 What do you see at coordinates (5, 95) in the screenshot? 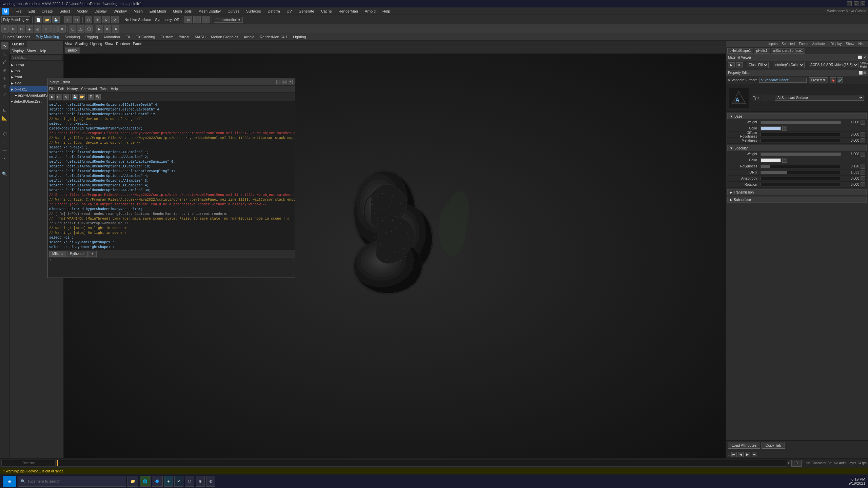
I see `scale-icon: ⤢` at bounding box center [5, 95].